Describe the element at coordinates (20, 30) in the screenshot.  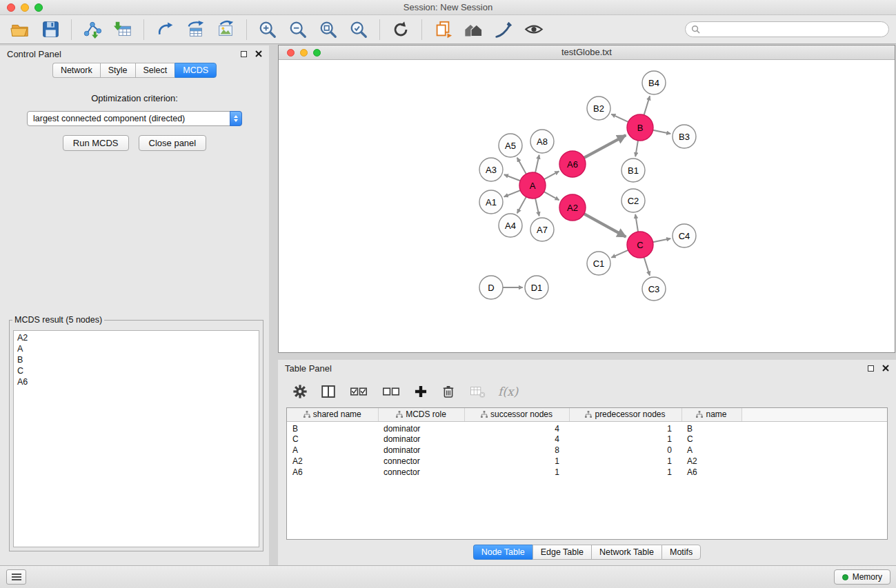
I see `open-session-button` at that location.